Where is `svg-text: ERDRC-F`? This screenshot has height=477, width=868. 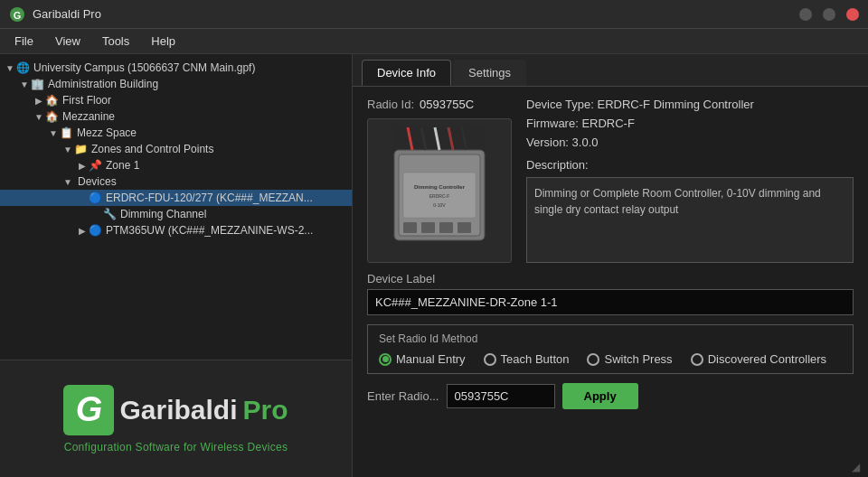
svg-text: ERDRC-F is located at coordinates (439, 196).